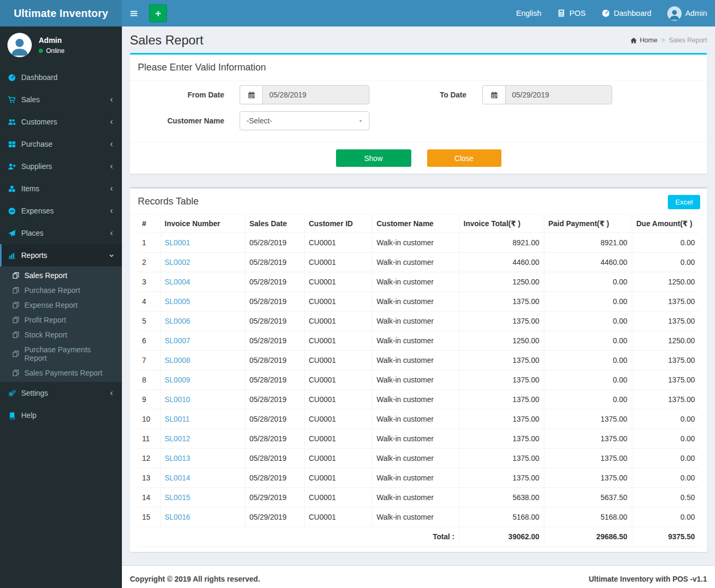  I want to click on paid-payment: 4460.00, so click(588, 263).